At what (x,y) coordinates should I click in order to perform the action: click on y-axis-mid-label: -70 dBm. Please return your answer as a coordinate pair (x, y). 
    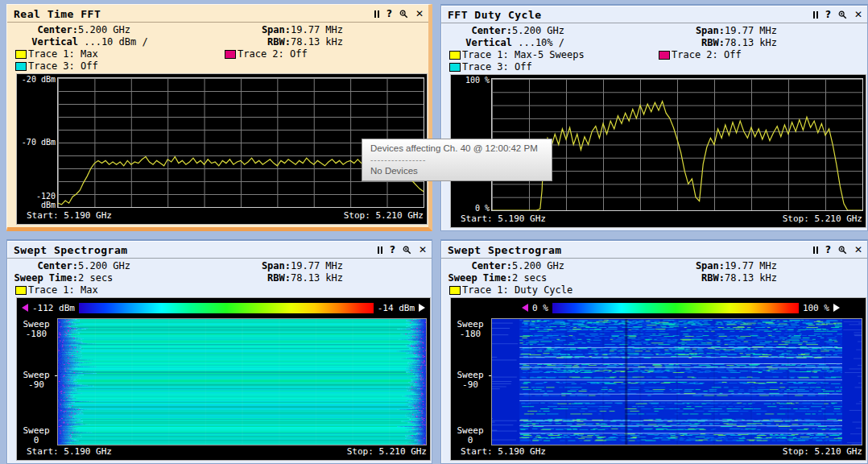
    Looking at the image, I should click on (37, 142).